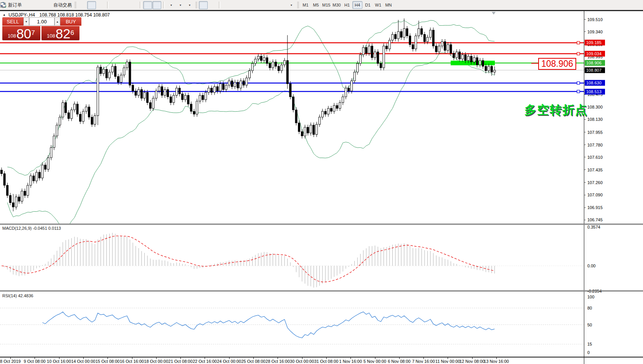 The width and height of the screenshot is (643, 364). Describe the element at coordinates (326, 361) in the screenshot. I see `time-axis-label: 31 Oct 08:00` at that location.